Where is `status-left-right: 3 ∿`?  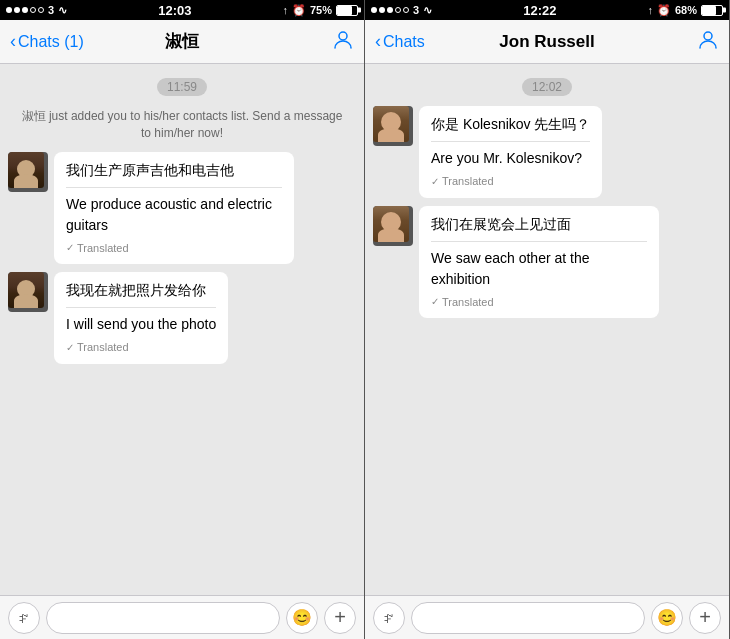 status-left-right: 3 ∿ is located at coordinates (402, 10).